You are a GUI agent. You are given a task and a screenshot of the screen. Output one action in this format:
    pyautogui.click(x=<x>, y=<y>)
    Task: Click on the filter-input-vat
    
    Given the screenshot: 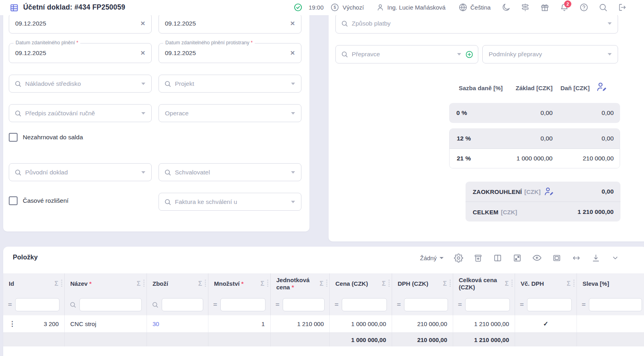 What is the action you would take?
    pyautogui.click(x=426, y=305)
    